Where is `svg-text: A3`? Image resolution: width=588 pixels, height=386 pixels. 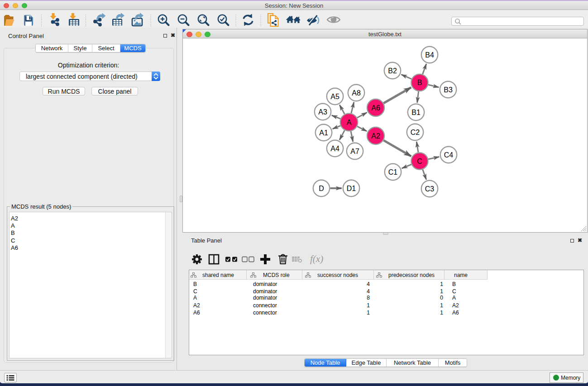
svg-text: A3 is located at coordinates (323, 112).